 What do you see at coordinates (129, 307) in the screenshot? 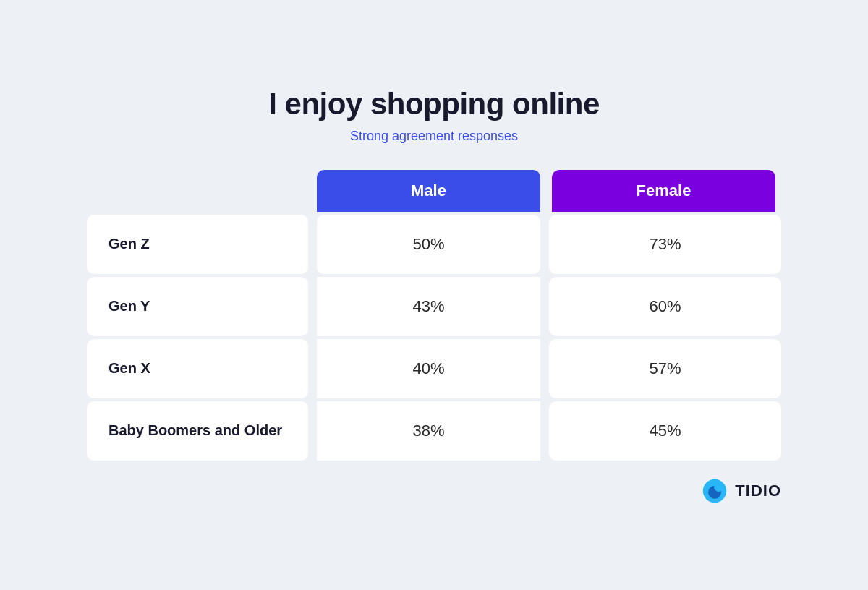
I see `gen-y-label: Gen Y` at bounding box center [129, 307].